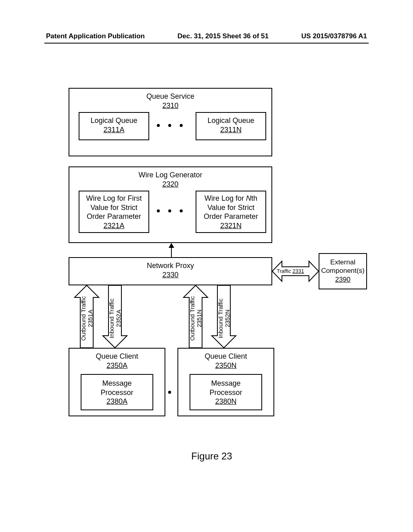 The image size is (413, 532). What do you see at coordinates (171, 250) in the screenshot?
I see `arrow-up-icon` at bounding box center [171, 250].